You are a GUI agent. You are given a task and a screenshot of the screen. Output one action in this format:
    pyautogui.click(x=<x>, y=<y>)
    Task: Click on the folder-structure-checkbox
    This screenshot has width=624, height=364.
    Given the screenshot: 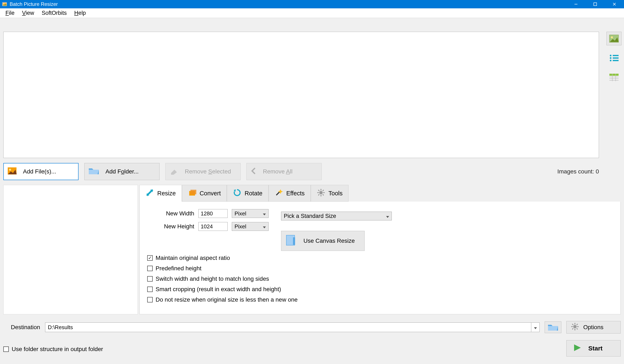 What is the action you would take?
    pyautogui.click(x=6, y=349)
    